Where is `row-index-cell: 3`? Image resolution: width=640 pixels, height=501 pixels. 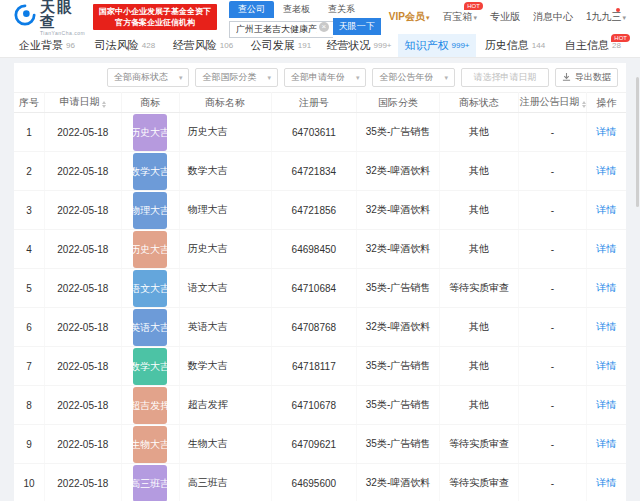
row-index-cell: 3 is located at coordinates (30, 210).